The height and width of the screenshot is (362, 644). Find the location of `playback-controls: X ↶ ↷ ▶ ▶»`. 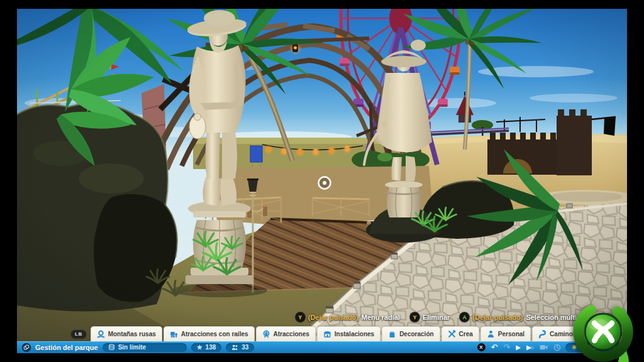

playback-controls: X ↶ ↷ ▶ ▶» is located at coordinates (519, 347).